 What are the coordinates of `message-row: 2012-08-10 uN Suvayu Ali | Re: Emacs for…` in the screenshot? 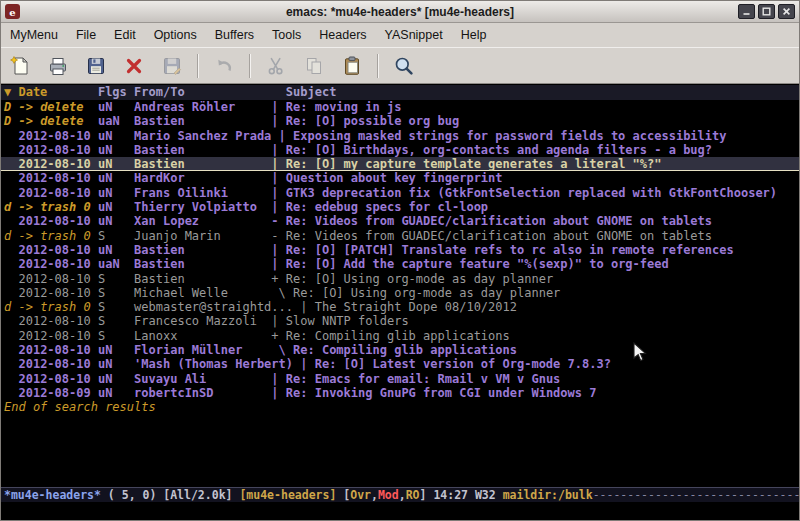 It's located at (400, 379).